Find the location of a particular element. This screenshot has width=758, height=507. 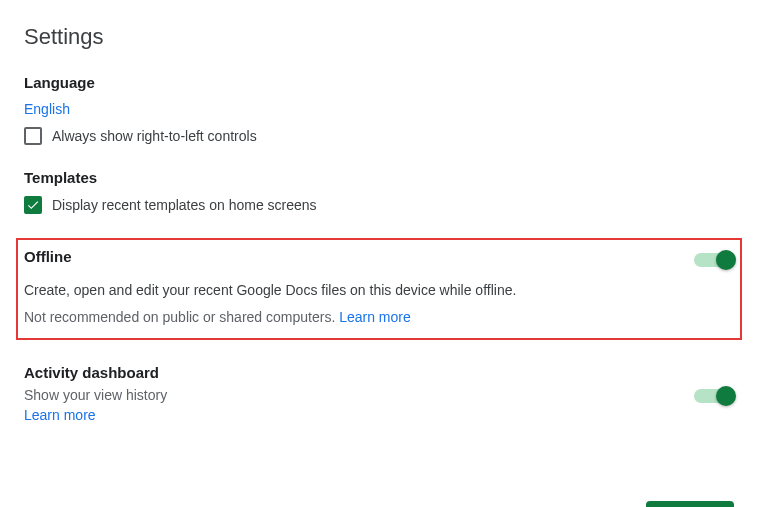

page-title: Settings is located at coordinates (379, 37).